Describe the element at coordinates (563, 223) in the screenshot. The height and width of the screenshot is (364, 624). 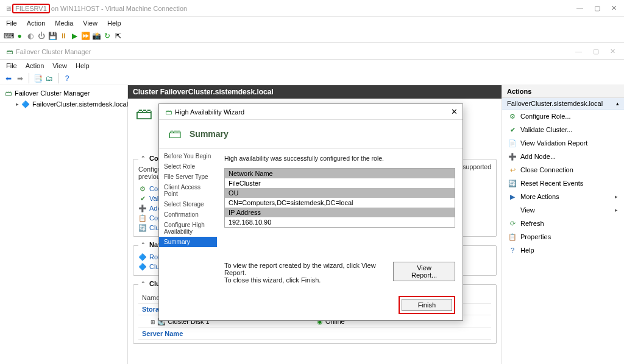
I see `action-refresh: ⟳Refresh` at that location.